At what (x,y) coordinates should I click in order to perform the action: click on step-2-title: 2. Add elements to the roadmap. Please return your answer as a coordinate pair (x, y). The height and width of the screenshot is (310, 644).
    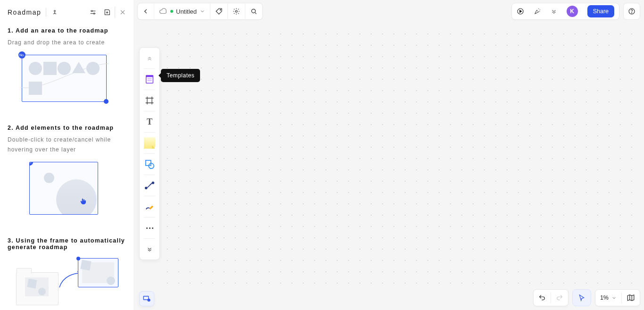
    Looking at the image, I should click on (67, 128).